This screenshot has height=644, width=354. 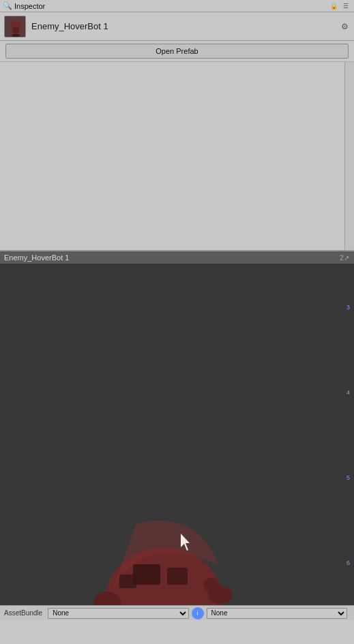 I want to click on asset-bundle-footer: AssetBundle None i None, so click(x=177, y=613).